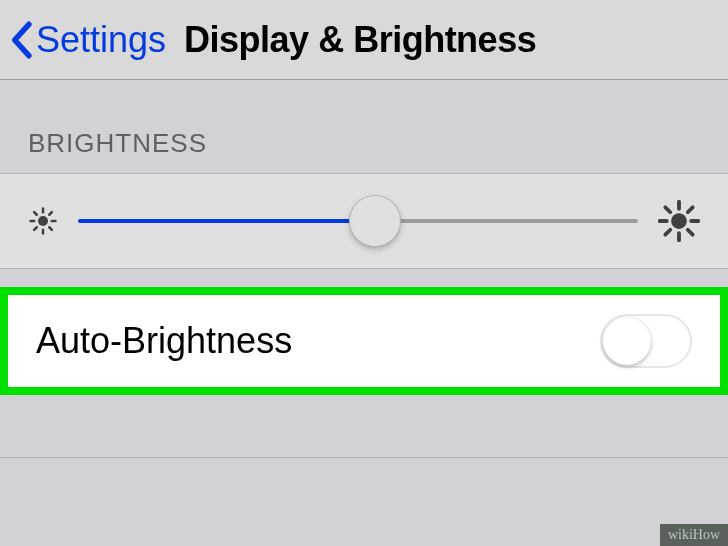  I want to click on divider, so click(364, 458).